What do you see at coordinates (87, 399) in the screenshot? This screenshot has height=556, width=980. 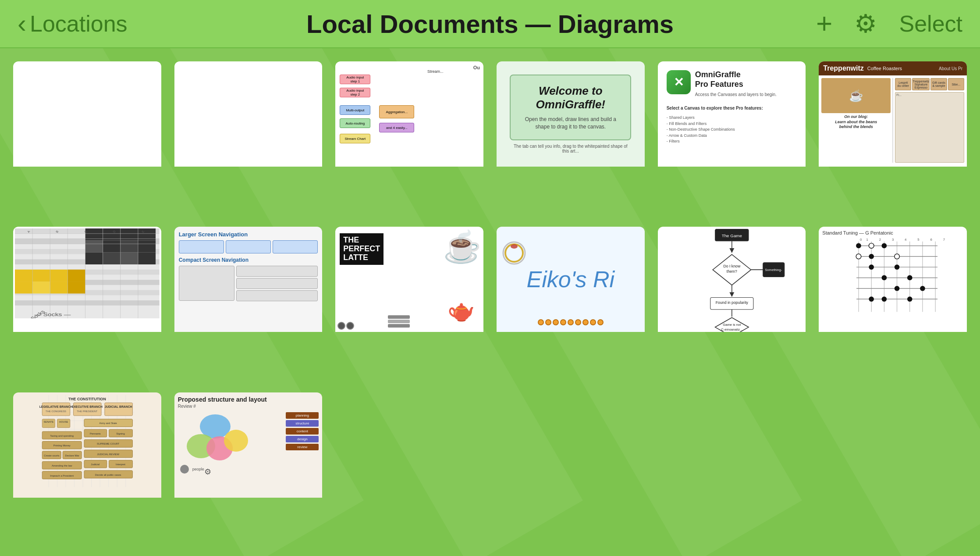 I see `svg-text: THE CONSTITUTION` at bounding box center [87, 399].